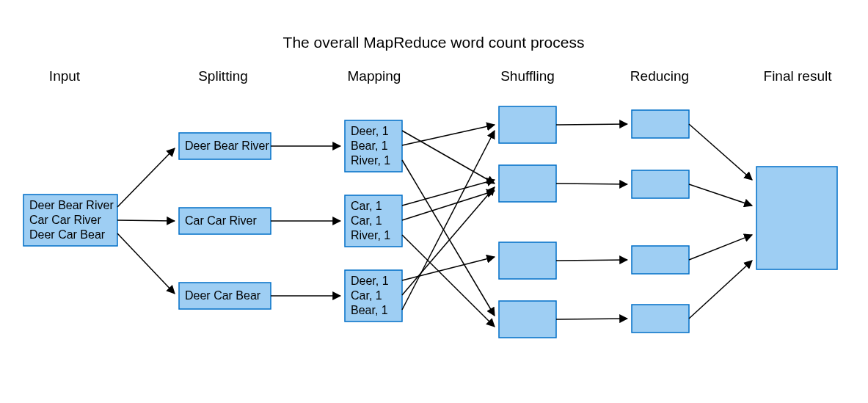  Describe the element at coordinates (798, 76) in the screenshot. I see `col-result: Final result` at that location.